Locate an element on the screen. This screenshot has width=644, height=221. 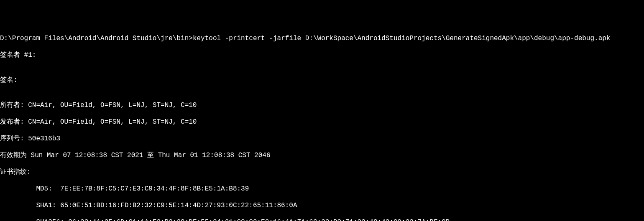
cert-sha256: SHA256: 06:23:4A:25:6D:C1:1A:F2:B2:28:DE… is located at coordinates (322, 220).